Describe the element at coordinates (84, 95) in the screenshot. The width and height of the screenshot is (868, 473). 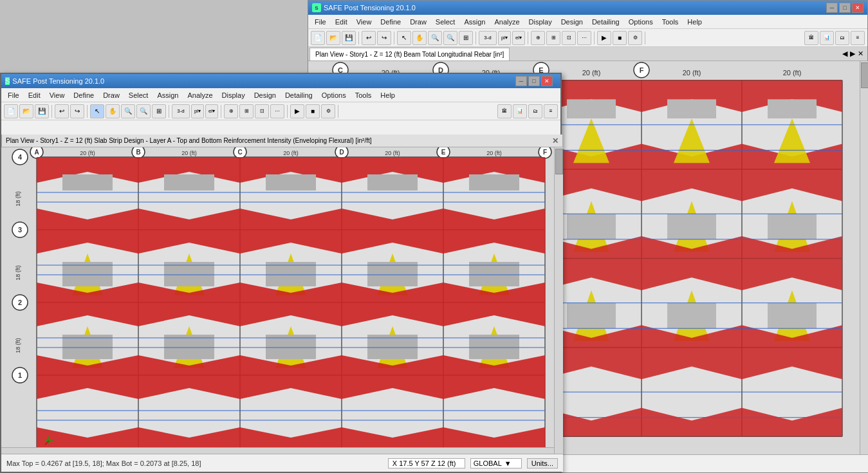
I see `fg-menu-define: Define` at that location.